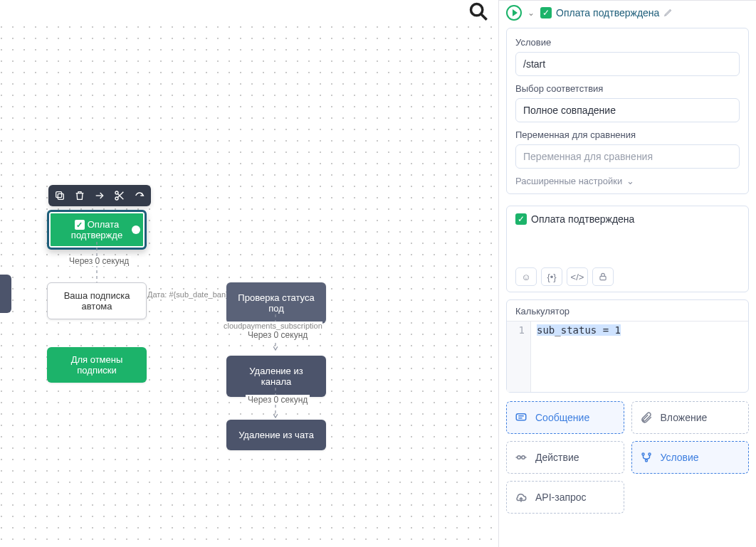  I want to click on condition-button: Условие, so click(691, 457).